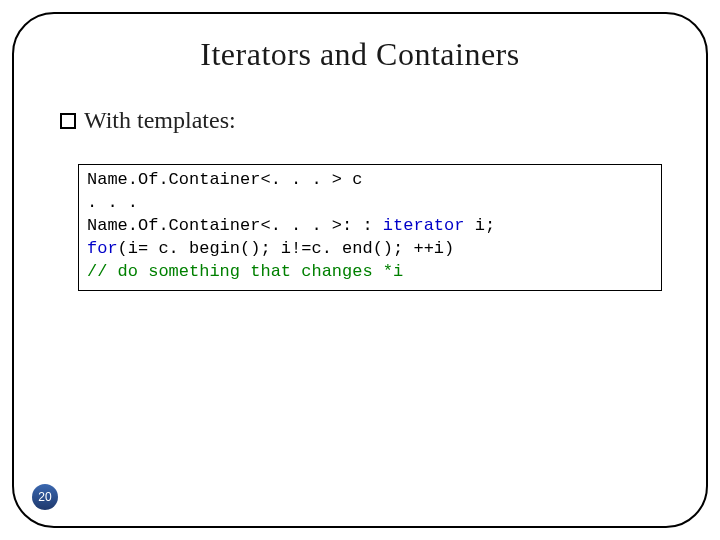 The height and width of the screenshot is (540, 720). What do you see at coordinates (235, 226) in the screenshot?
I see `code-text: Name.Of.Container<. . . >: :` at bounding box center [235, 226].